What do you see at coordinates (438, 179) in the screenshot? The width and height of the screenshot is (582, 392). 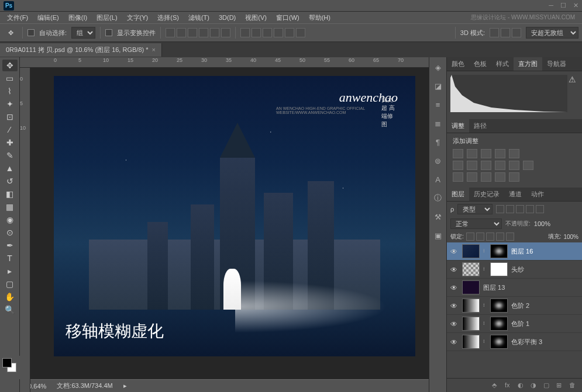 I see `dock-icon-a: A` at bounding box center [438, 179].